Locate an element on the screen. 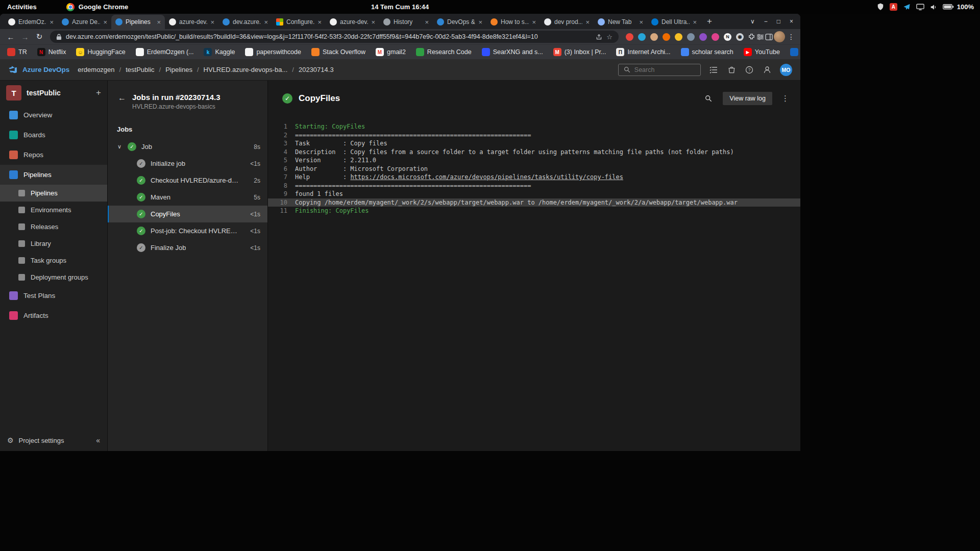  close-button: × is located at coordinates (791, 21).